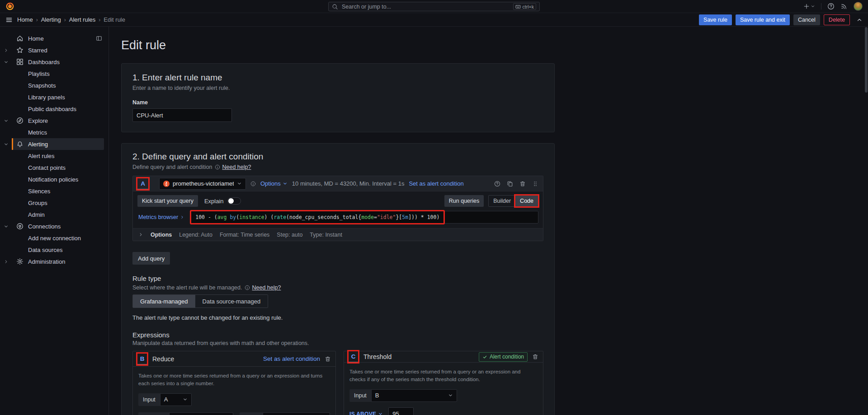 The width and height of the screenshot is (868, 415). I want to click on check-icon, so click(485, 357).